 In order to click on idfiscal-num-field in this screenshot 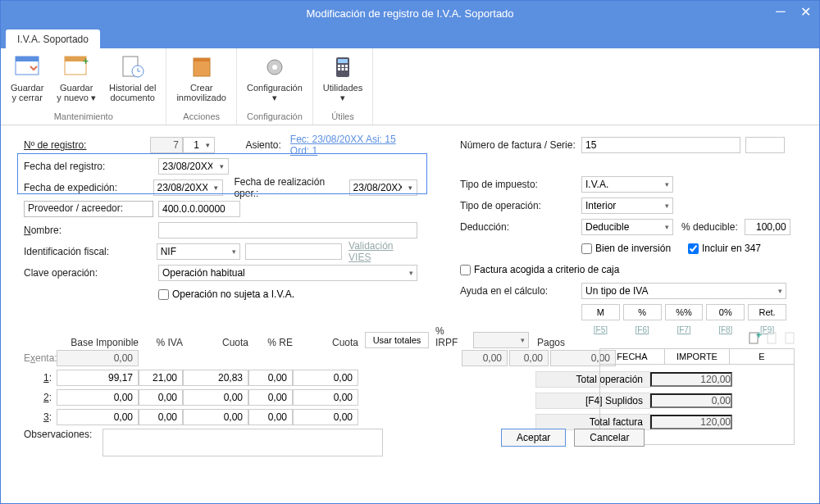, I will do `click(294, 252)`.